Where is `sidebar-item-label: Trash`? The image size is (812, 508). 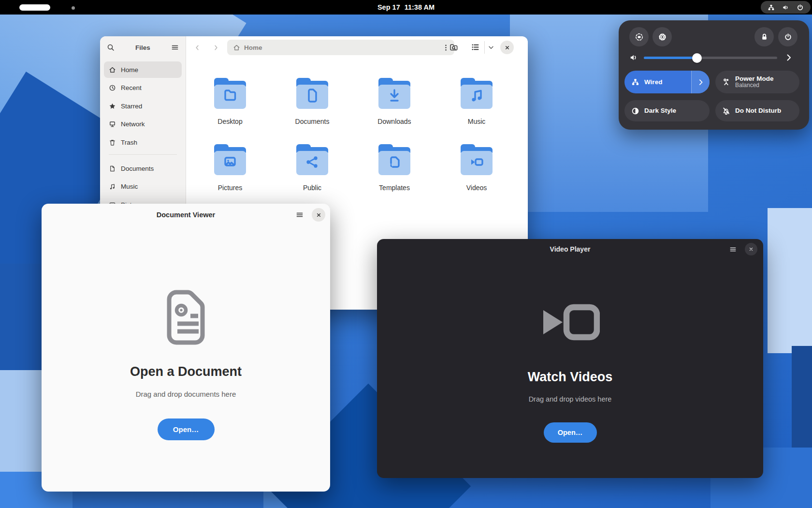 sidebar-item-label: Trash is located at coordinates (129, 142).